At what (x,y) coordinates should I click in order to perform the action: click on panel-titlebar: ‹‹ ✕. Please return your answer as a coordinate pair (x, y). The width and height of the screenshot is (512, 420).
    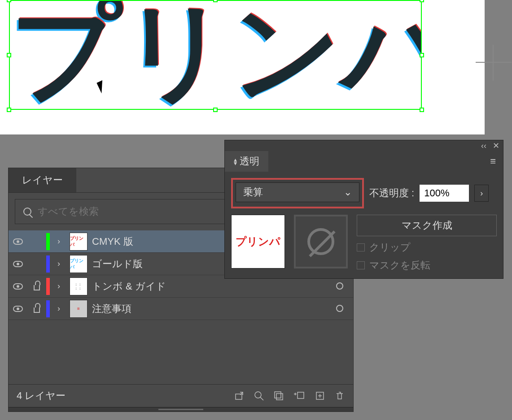
    Looking at the image, I should click on (364, 146).